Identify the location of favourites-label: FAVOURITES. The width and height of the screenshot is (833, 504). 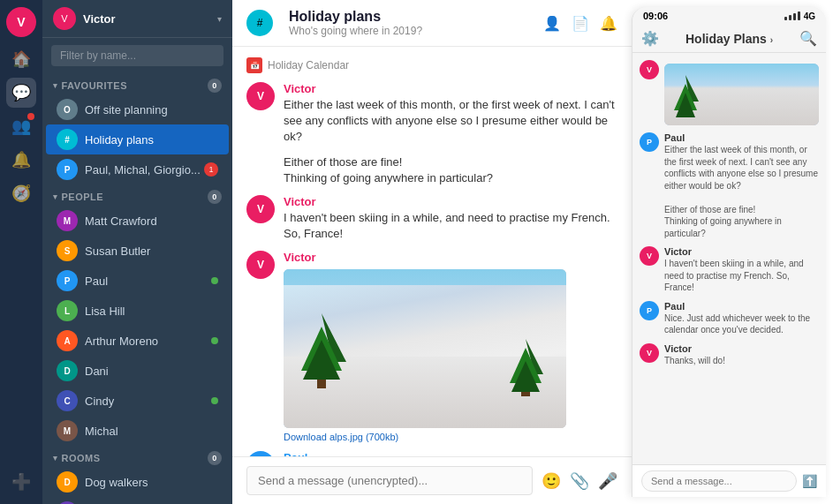
(95, 86).